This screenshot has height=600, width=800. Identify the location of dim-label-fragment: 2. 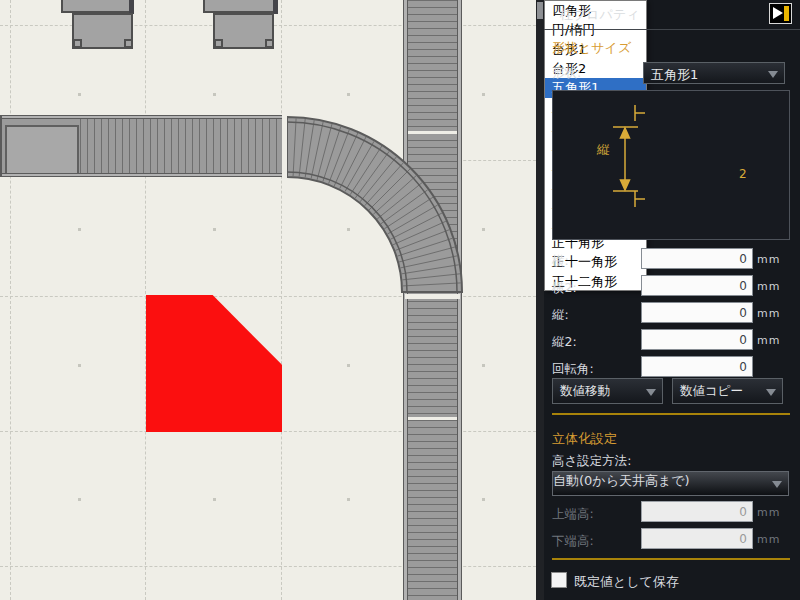
(743, 174).